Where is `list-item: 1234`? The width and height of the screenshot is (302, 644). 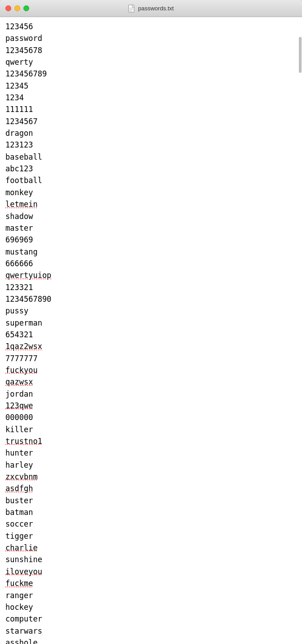 list-item: 1234 is located at coordinates (150, 98).